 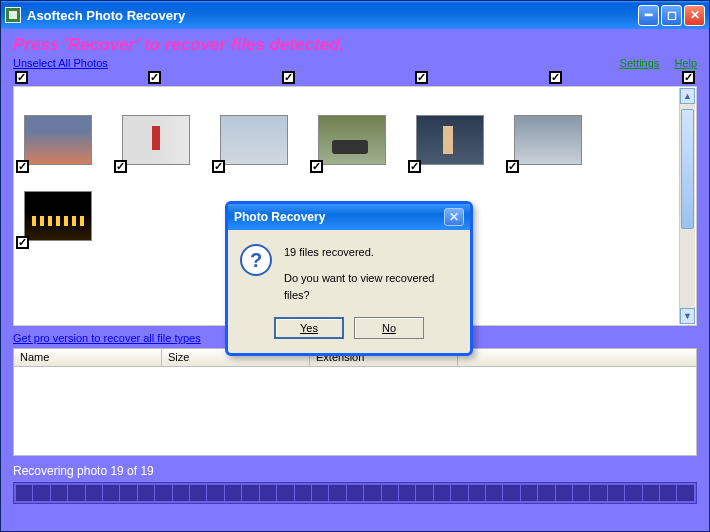 What do you see at coordinates (686, 63) in the screenshot?
I see `help-link: Help` at bounding box center [686, 63].